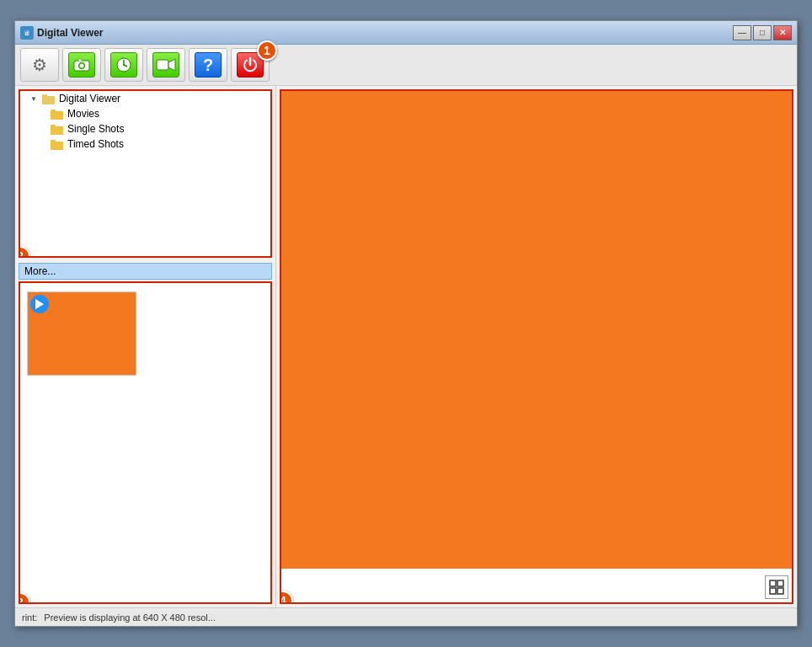 The height and width of the screenshot is (647, 812). What do you see at coordinates (762, 33) in the screenshot?
I see `window-controls: — □ ✕` at bounding box center [762, 33].